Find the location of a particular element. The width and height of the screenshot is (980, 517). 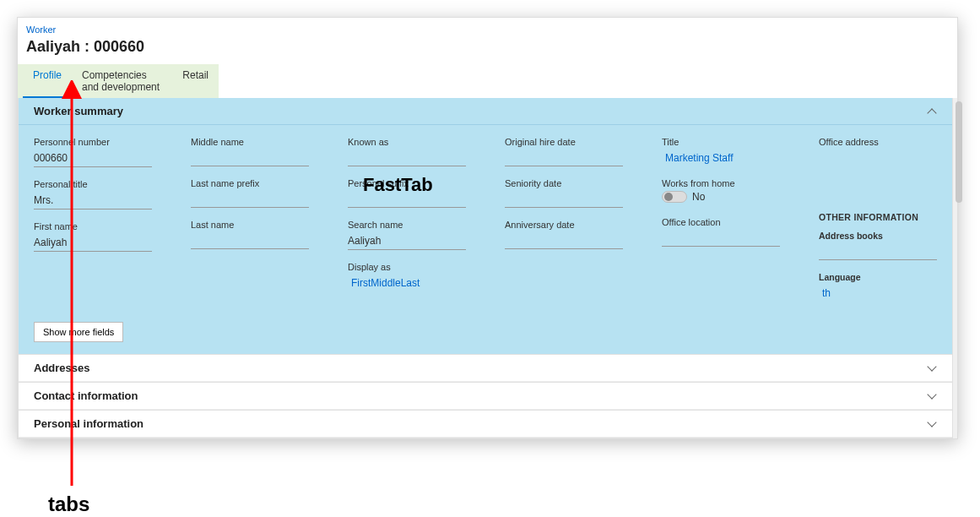

value-anniversary-date is located at coordinates (564, 241).